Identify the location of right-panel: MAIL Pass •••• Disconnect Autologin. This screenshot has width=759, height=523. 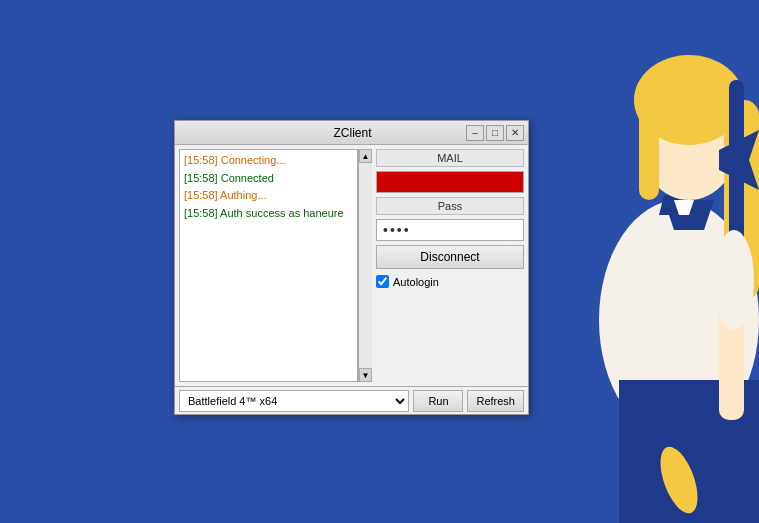
(450, 266).